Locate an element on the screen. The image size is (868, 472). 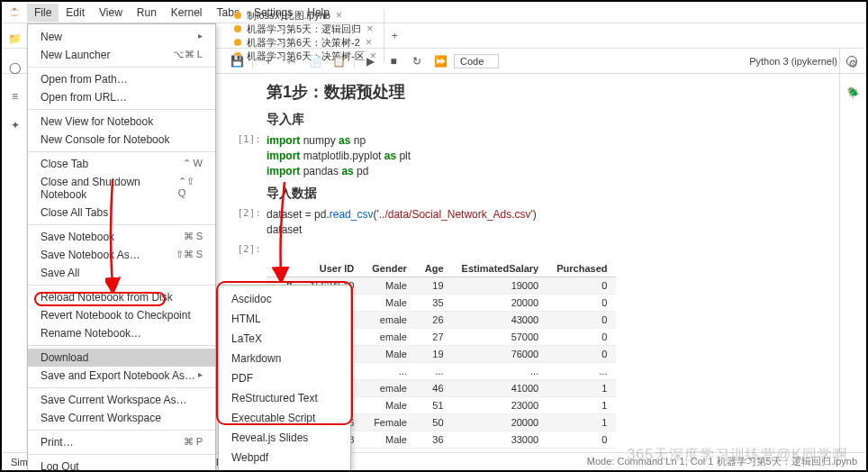
menuitem: Close Tab⌃ W is located at coordinates (122, 164).